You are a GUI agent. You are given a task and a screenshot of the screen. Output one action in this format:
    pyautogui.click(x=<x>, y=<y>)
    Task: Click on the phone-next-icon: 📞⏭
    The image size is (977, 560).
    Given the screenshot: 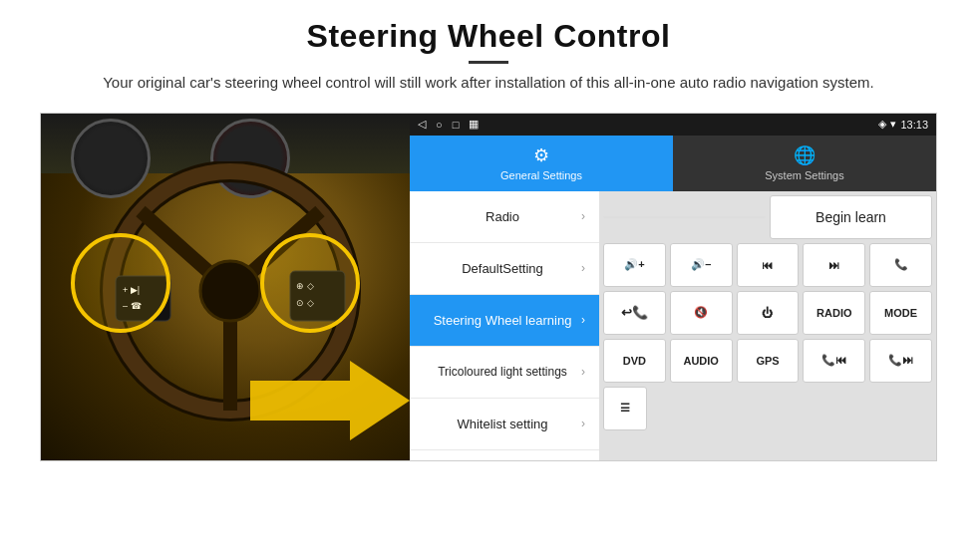 What is the action you would take?
    pyautogui.click(x=901, y=361)
    